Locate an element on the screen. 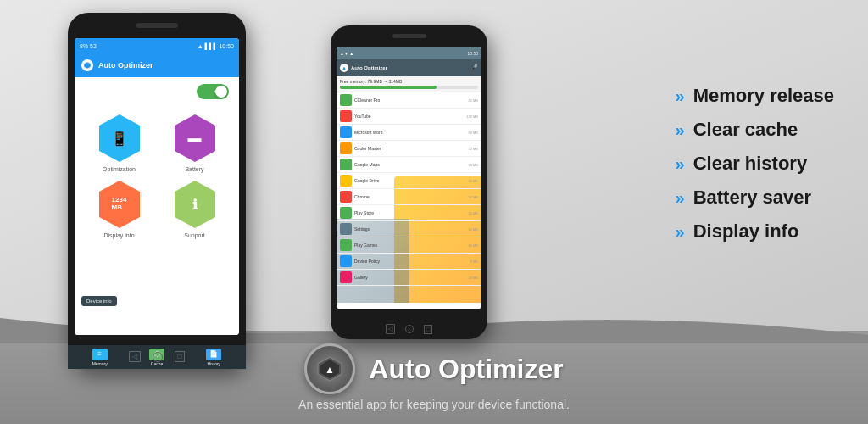 This screenshot has width=868, height=424. rp-status-bar: ▲▼ ▲ 10:50 is located at coordinates (409, 53).